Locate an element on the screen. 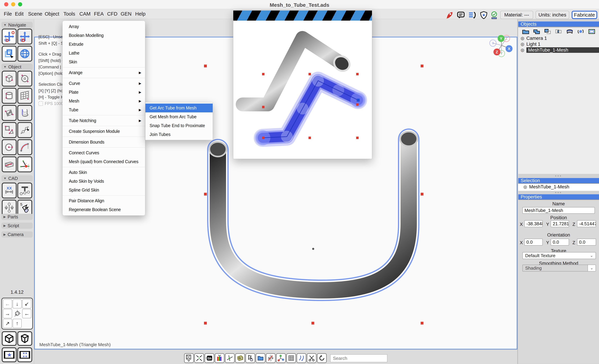  section-camera: ▶ Camera is located at coordinates (17, 235).